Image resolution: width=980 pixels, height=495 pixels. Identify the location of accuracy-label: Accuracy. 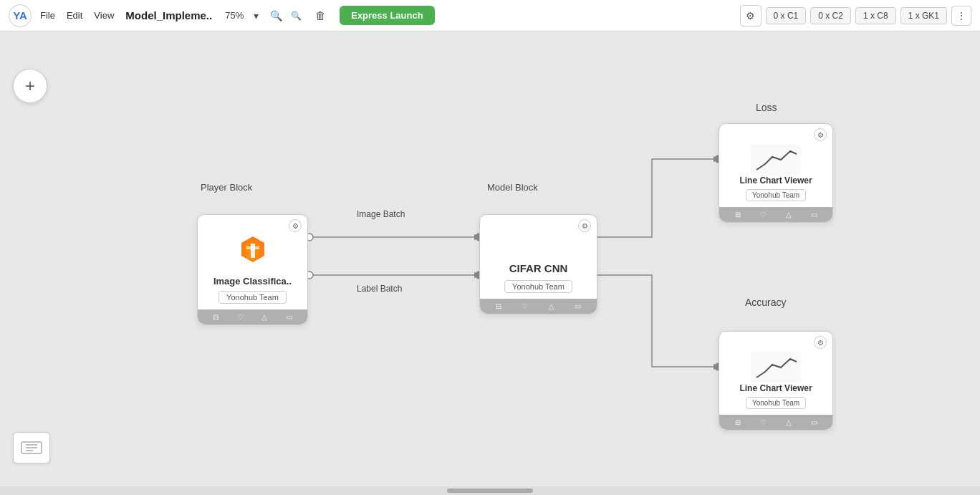
(766, 302).